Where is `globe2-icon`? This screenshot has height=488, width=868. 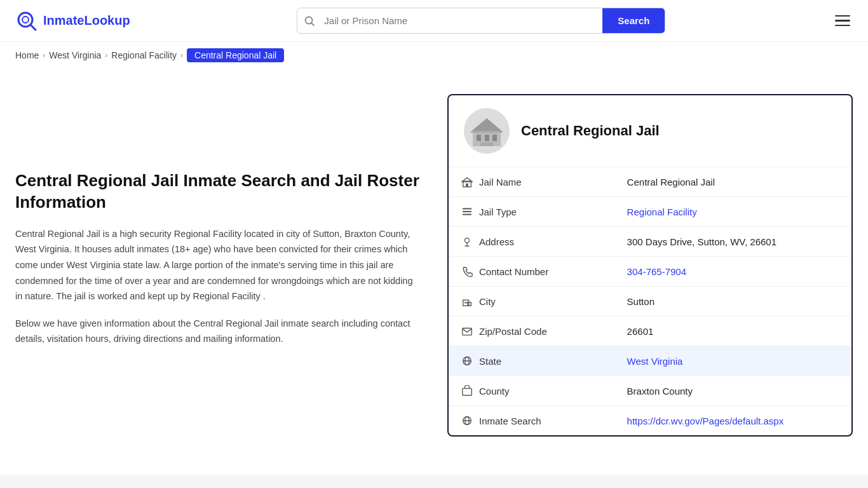 globe2-icon is located at coordinates (467, 421).